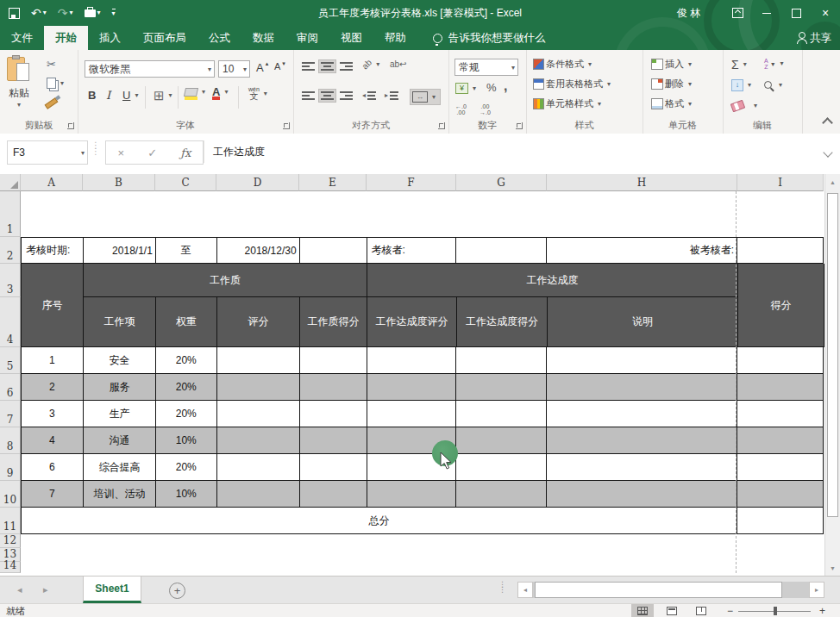 The width and height of the screenshot is (840, 617). I want to click on grow-font-button: A▴, so click(262, 67).